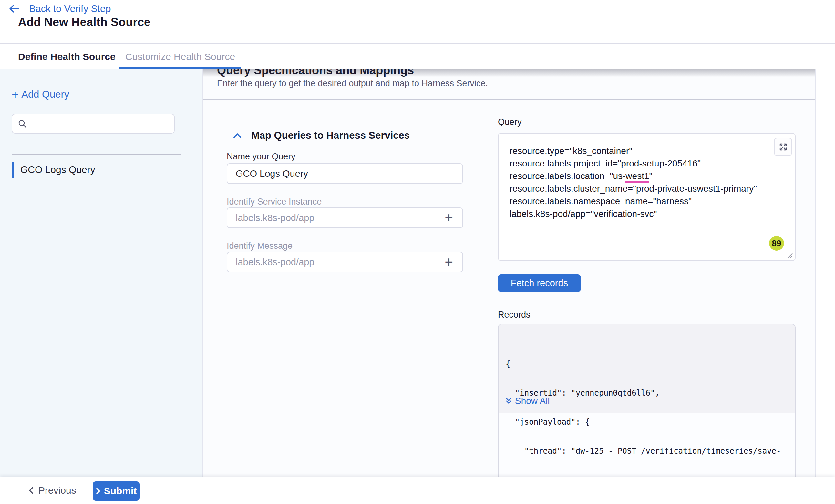  Describe the element at coordinates (180, 68) in the screenshot. I see `active-tab-indicator` at that location.